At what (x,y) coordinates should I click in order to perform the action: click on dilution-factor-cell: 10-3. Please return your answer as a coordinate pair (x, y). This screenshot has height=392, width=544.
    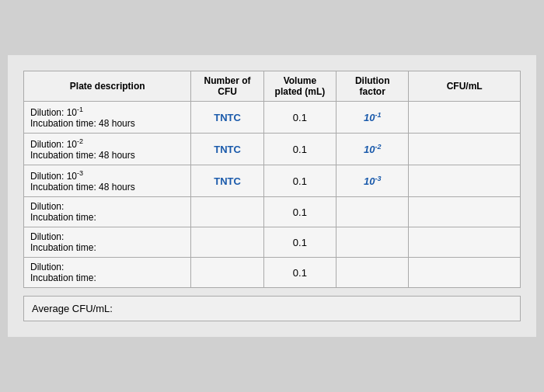
    Looking at the image, I should click on (373, 182).